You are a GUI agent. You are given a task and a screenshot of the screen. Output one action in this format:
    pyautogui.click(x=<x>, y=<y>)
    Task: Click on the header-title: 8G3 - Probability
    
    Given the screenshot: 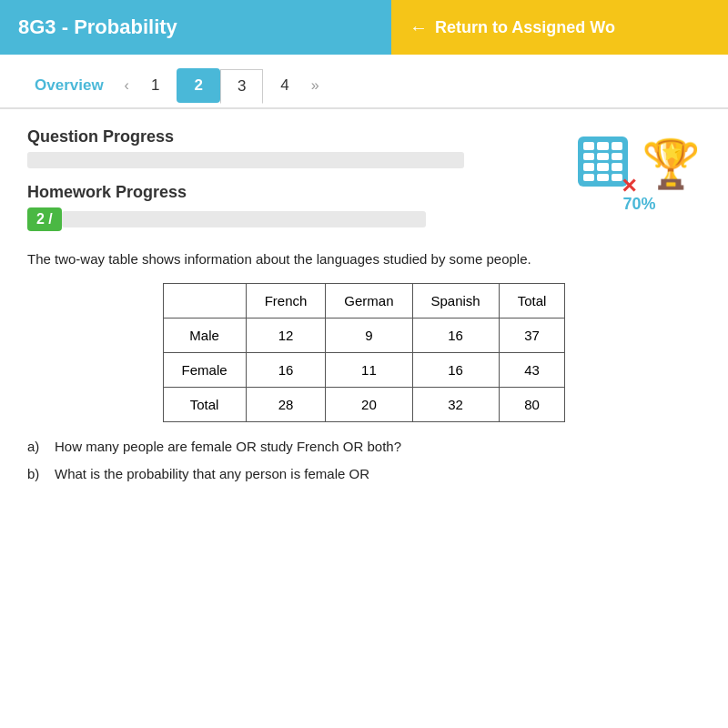 What is the action you would take?
    pyautogui.click(x=196, y=27)
    